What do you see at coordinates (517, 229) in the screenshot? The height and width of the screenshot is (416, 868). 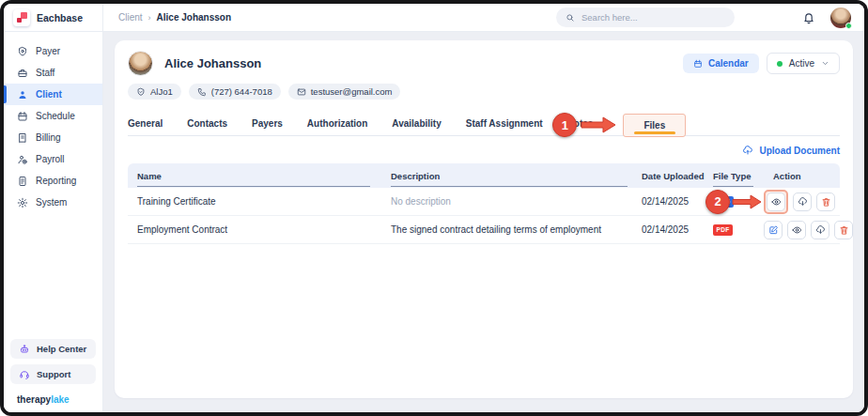 I see `file-description: The signed contract detailing terms of e…` at bounding box center [517, 229].